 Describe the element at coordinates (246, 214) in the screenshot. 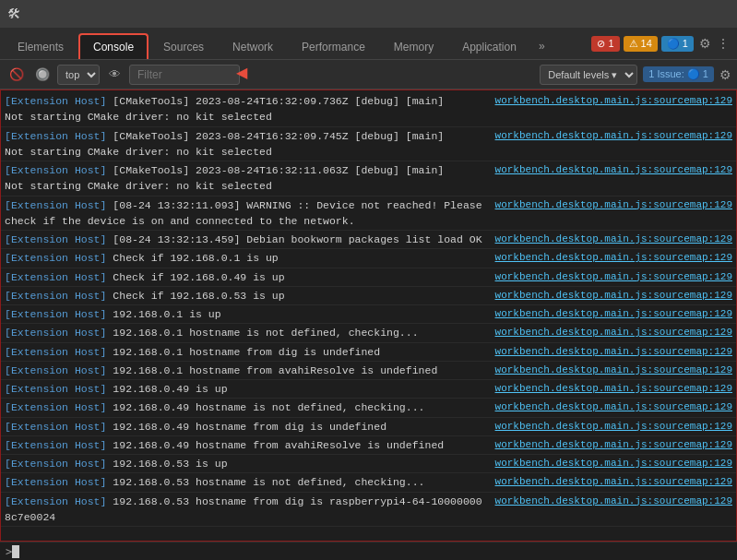

I see `log-text: [Extension Host] [08-24 13:32:11.093] WA…` at that location.